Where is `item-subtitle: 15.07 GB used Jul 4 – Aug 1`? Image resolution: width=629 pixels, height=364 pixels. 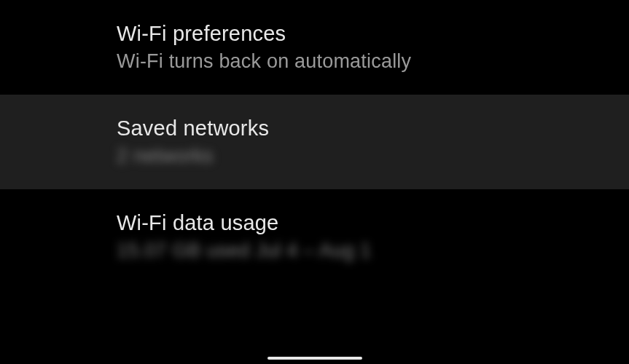
item-subtitle: 15.07 GB used Jul 4 – Aug 1 is located at coordinates (373, 250).